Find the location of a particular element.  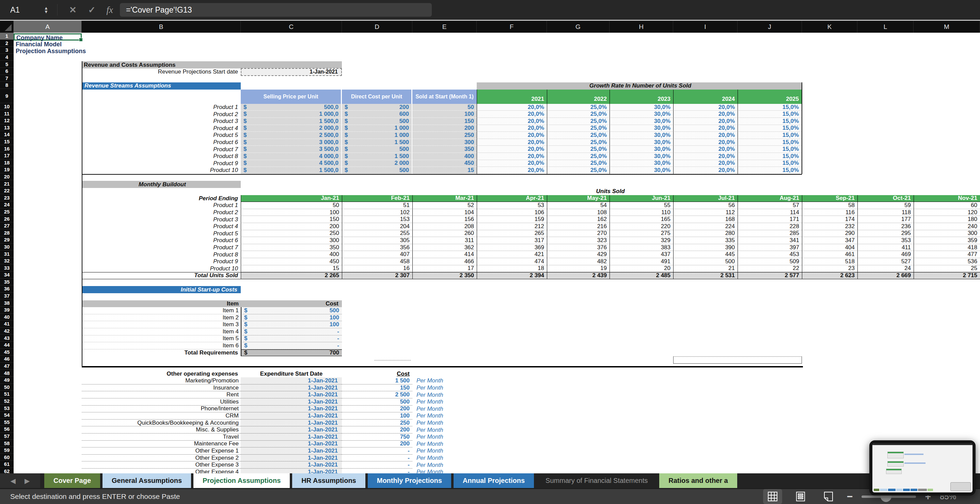

units-cell: 536 is located at coordinates (947, 262).